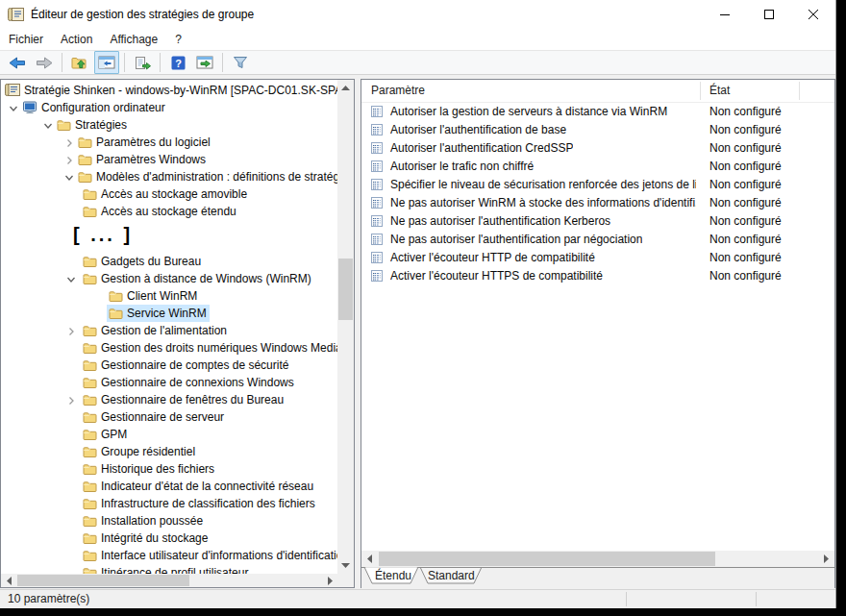 The width and height of the screenshot is (846, 616). I want to click on tree-item: Gestion de l'alimentation, so click(169, 331).